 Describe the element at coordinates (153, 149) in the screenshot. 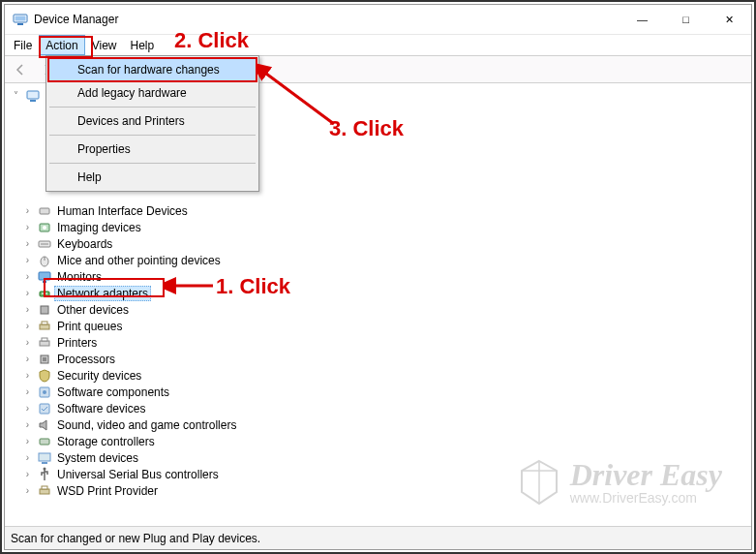

I see `menu-item-properties: Properties` at that location.